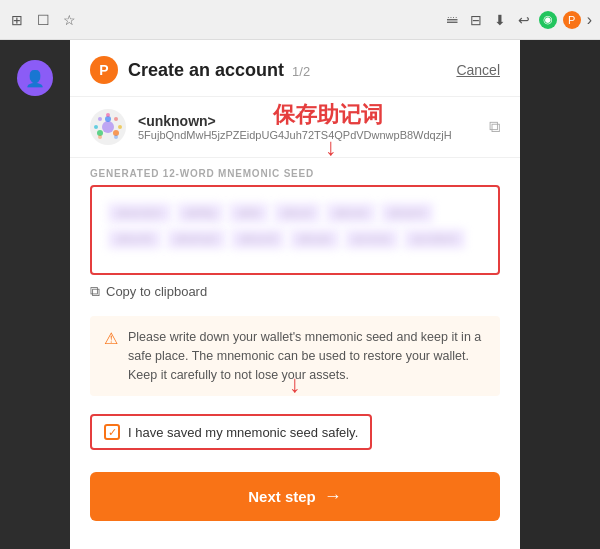 The width and height of the screenshot is (600, 549). What do you see at coordinates (314, 239) in the screenshot?
I see `mnemonic-word: abuse` at bounding box center [314, 239].